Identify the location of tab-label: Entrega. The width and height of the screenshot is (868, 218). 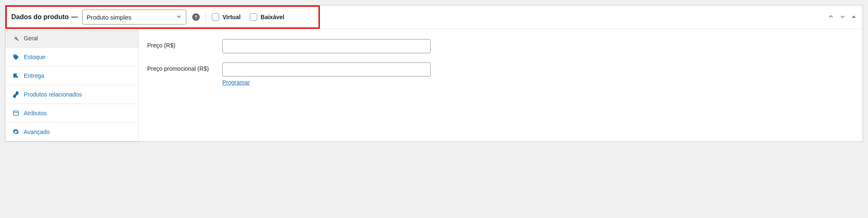
(34, 76).